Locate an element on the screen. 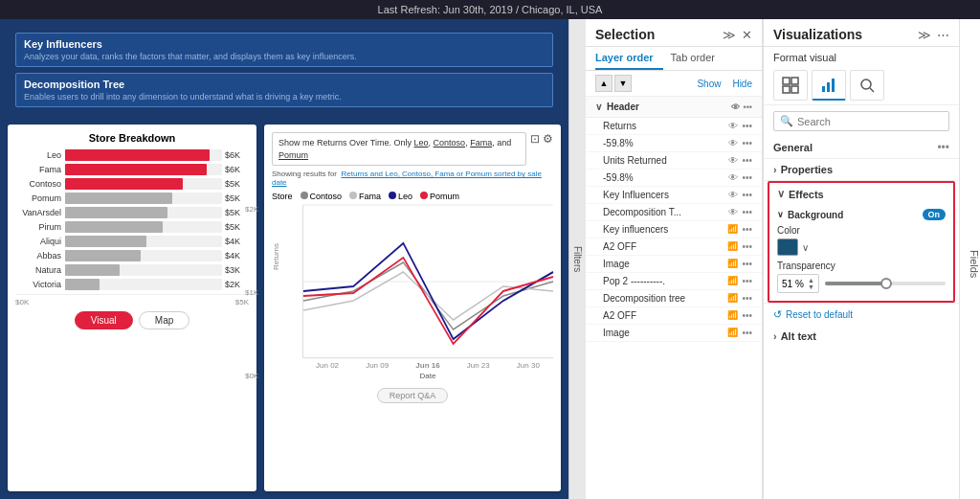 The width and height of the screenshot is (980, 499). toggle-on: On is located at coordinates (934, 215).